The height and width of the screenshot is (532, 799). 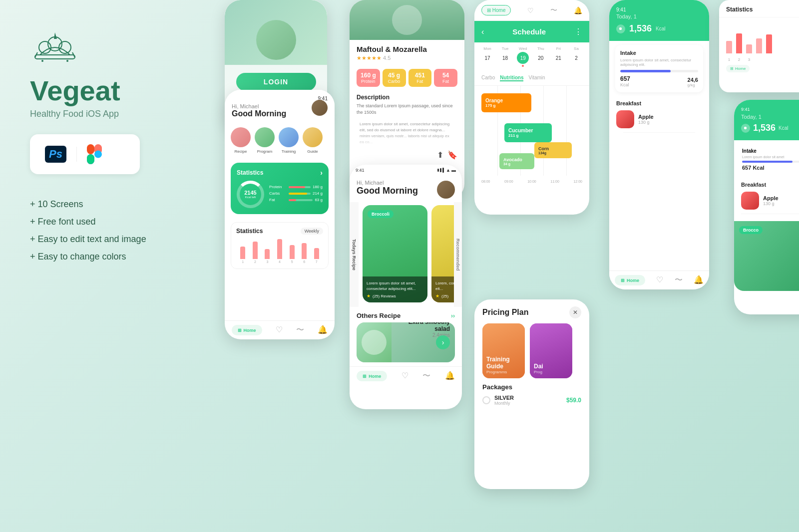 What do you see at coordinates (530, 10) in the screenshot?
I see `heart-icon-schedule: ♡` at bounding box center [530, 10].